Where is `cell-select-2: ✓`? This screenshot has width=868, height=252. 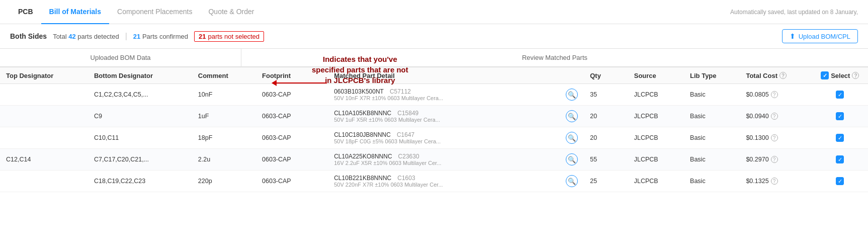 cell-select-2: ✓ is located at coordinates (840, 138).